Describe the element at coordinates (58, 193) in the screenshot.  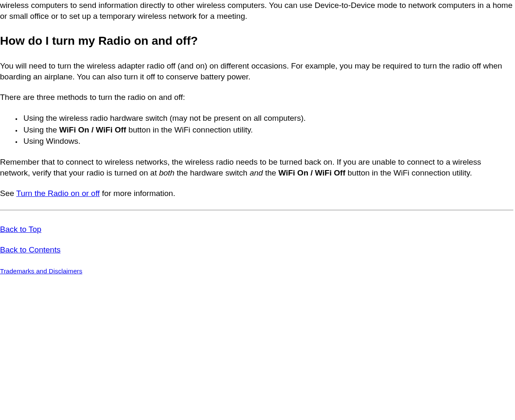
I see `turn-radio-link: Turn the Radio on or off` at that location.